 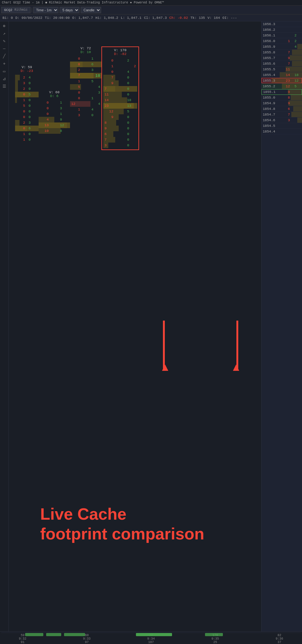 I want to click on title-bar: Chart GCQ2 Time - 1m | ■ Rithmic Market …, so click(x=151, y=3).